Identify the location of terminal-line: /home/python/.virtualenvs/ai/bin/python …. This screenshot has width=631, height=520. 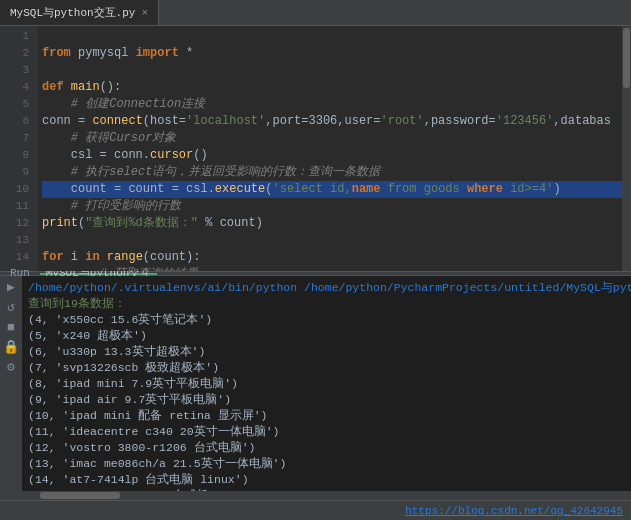
(326, 288).